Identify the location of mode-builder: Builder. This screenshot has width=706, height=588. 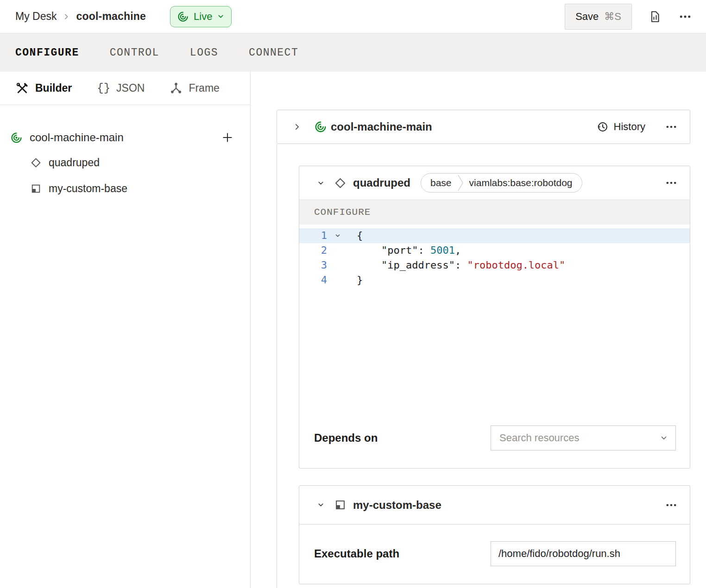
(44, 88).